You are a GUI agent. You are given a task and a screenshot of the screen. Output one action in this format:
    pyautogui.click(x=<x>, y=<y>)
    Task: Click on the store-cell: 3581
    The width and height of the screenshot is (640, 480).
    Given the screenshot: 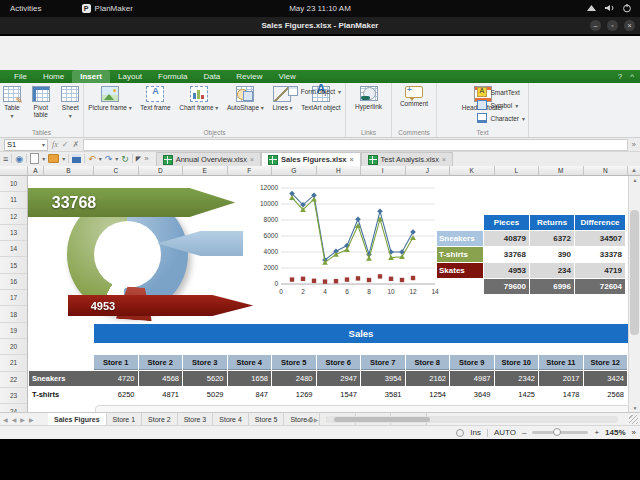 What is the action you would take?
    pyautogui.click(x=383, y=394)
    